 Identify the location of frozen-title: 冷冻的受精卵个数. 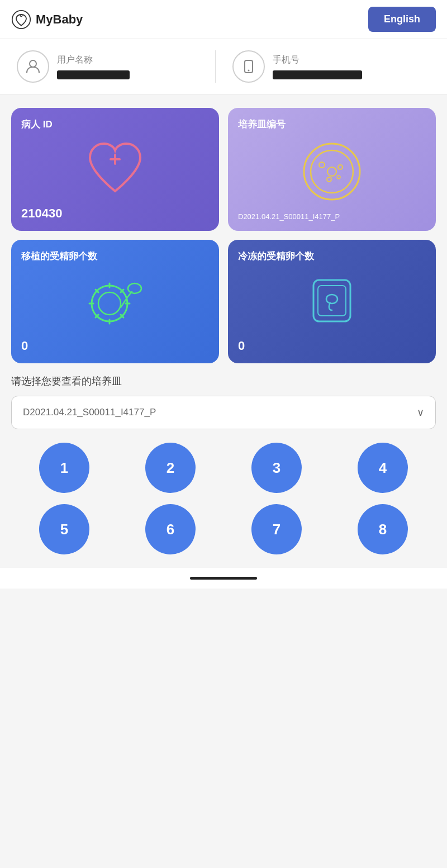
(332, 256).